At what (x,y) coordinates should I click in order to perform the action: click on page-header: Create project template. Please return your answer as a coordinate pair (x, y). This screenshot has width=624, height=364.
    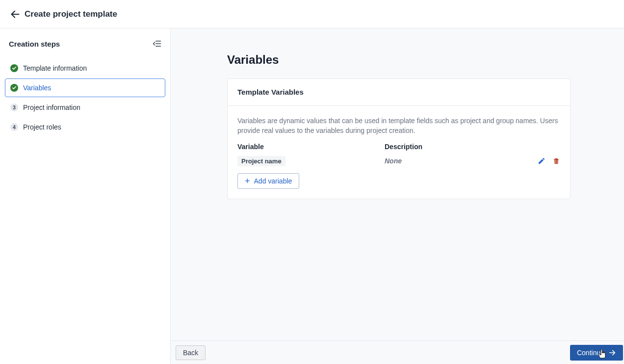
    Looking at the image, I should click on (312, 14).